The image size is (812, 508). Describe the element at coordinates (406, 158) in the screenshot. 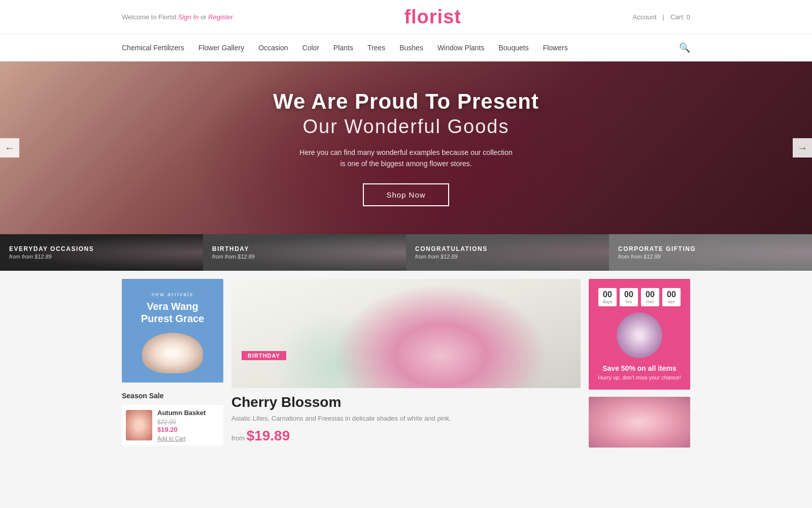

I see `hero-description: Here you can find many wonderful example…` at that location.